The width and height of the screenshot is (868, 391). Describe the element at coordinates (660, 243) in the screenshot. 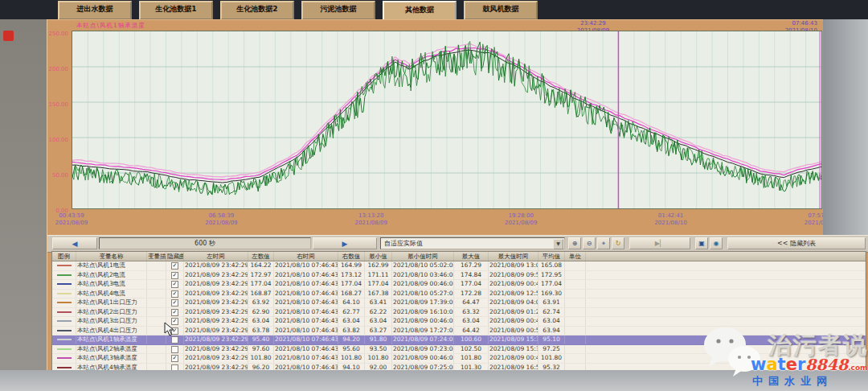

I see `play-to-end-button: ▶▏` at that location.